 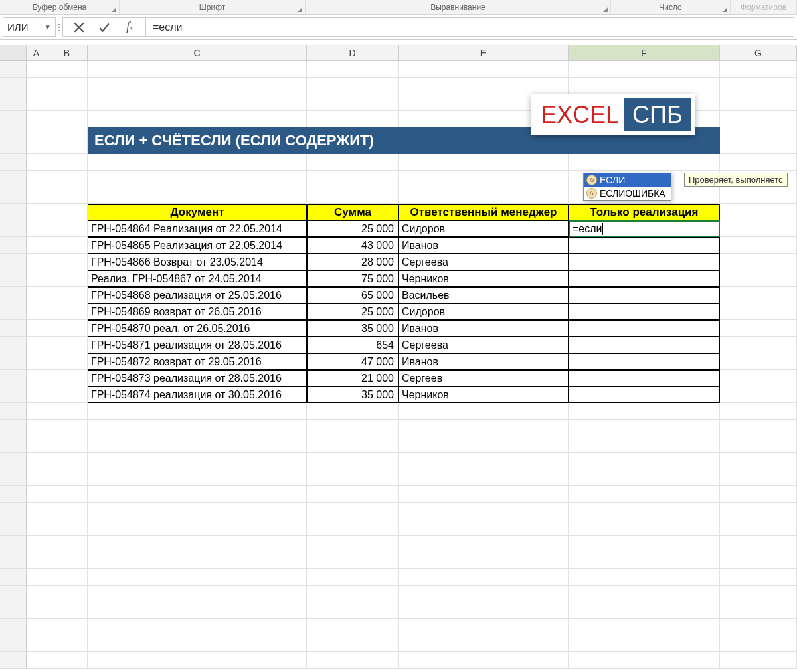 What do you see at coordinates (197, 312) in the screenshot?
I see `cell-document: ГРН-054869 возврат от 26.05.2016` at bounding box center [197, 312].